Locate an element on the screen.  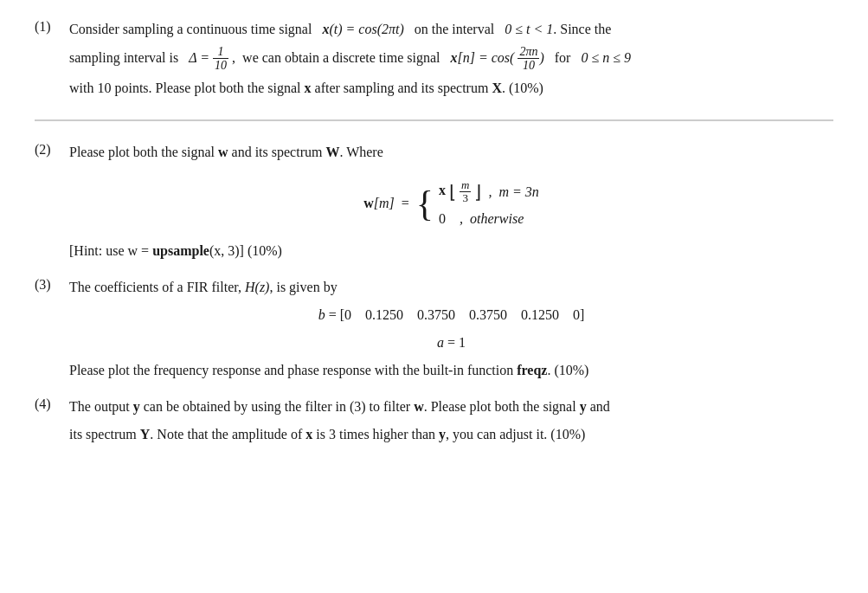
section-4-line1: The output y can be obtained by using th… is located at coordinates (452, 407).